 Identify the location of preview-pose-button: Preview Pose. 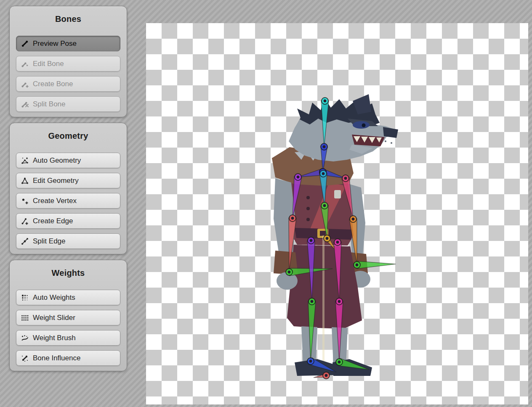
(68, 44).